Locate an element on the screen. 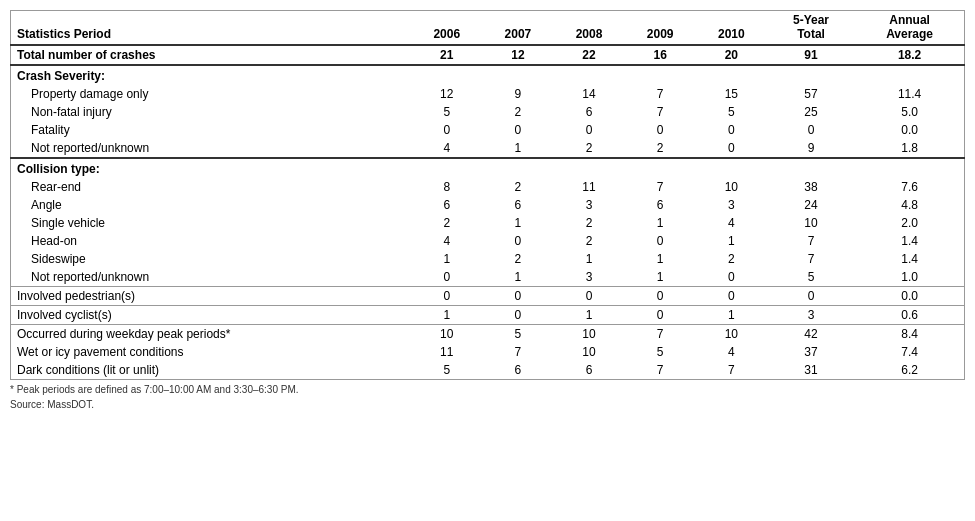 Image resolution: width=975 pixels, height=521 pixels. table-row: Dark conditions (lit or unlit) 5 6 6 7 7… is located at coordinates (488, 370).